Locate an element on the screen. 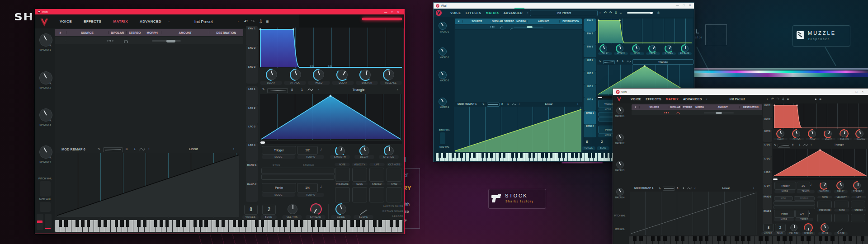 The height and width of the screenshot is (244, 868). preset-next-icon: › is located at coordinates (767, 99).